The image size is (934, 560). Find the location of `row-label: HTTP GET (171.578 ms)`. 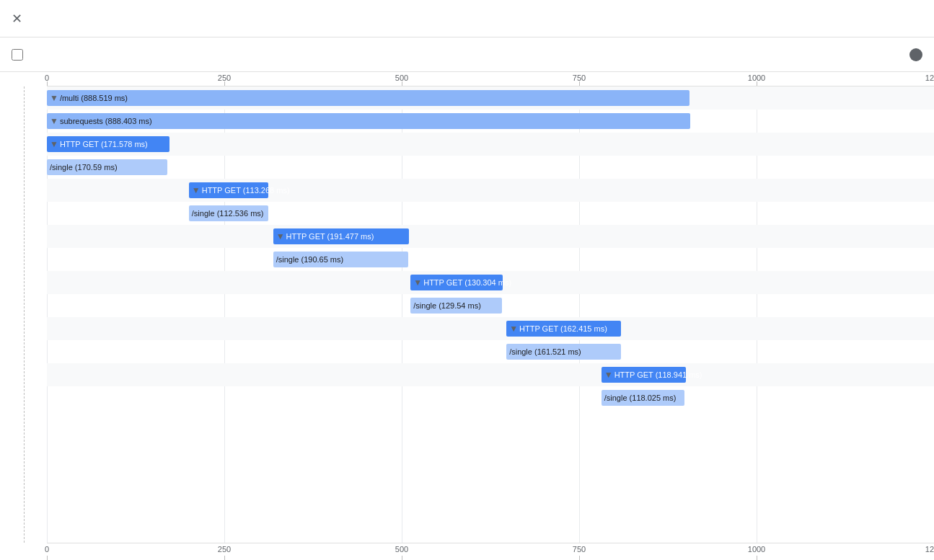

row-label: HTTP GET (171.578 ms) is located at coordinates (104, 144).